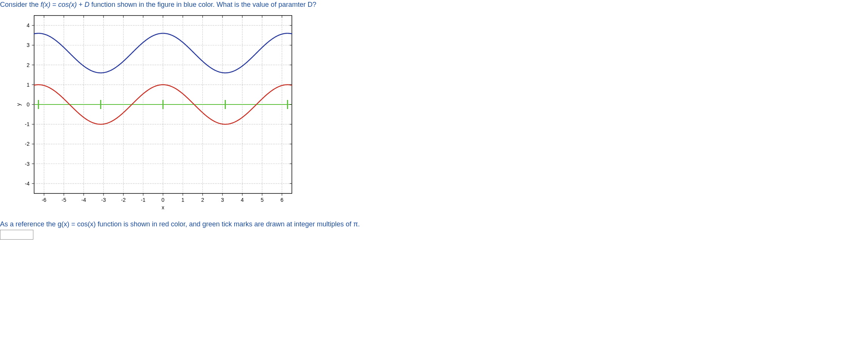 This screenshot has height=346, width=868. Describe the element at coordinates (17, 235) in the screenshot. I see `answer-input` at that location.